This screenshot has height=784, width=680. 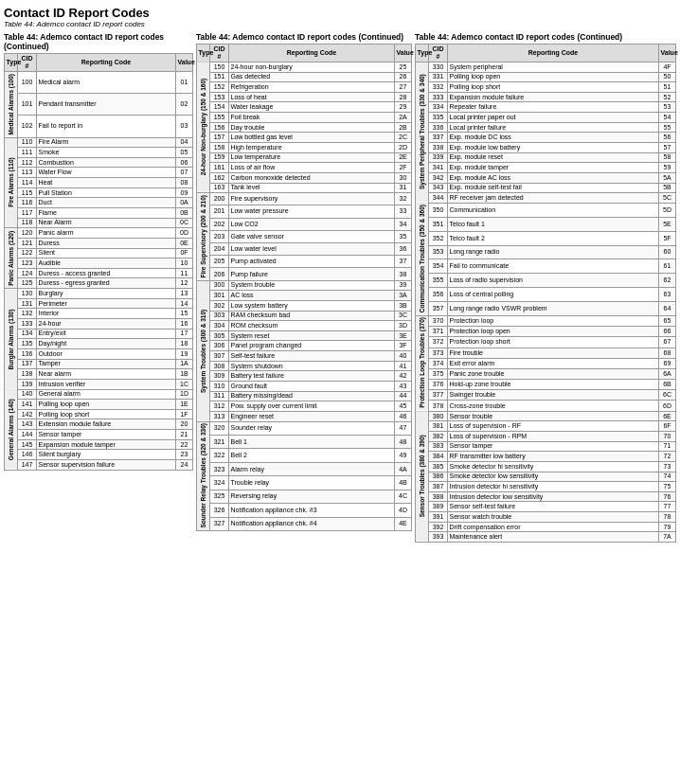 What do you see at coordinates (546, 456) in the screenshot?
I see `table-row: 384RF transmitter low battery72` at bounding box center [546, 456].